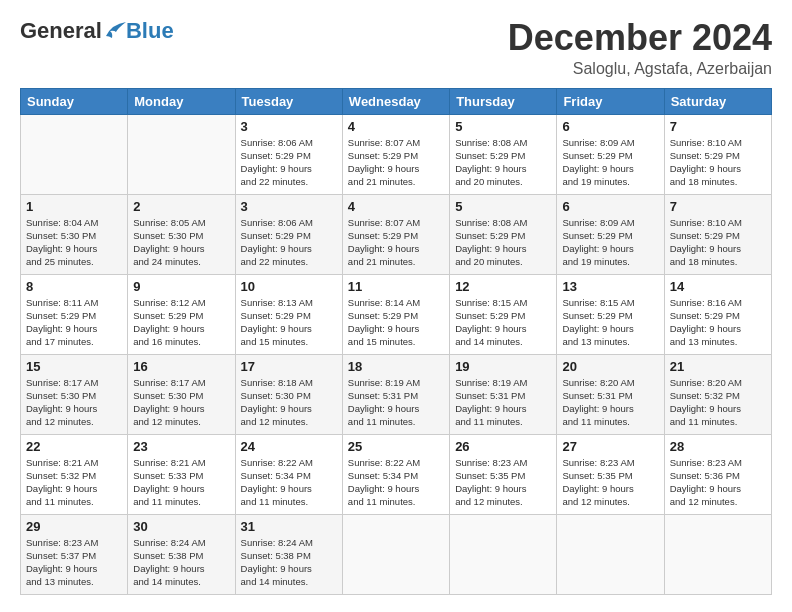 This screenshot has height=612, width=792. I want to click on day-number: 23, so click(181, 446).